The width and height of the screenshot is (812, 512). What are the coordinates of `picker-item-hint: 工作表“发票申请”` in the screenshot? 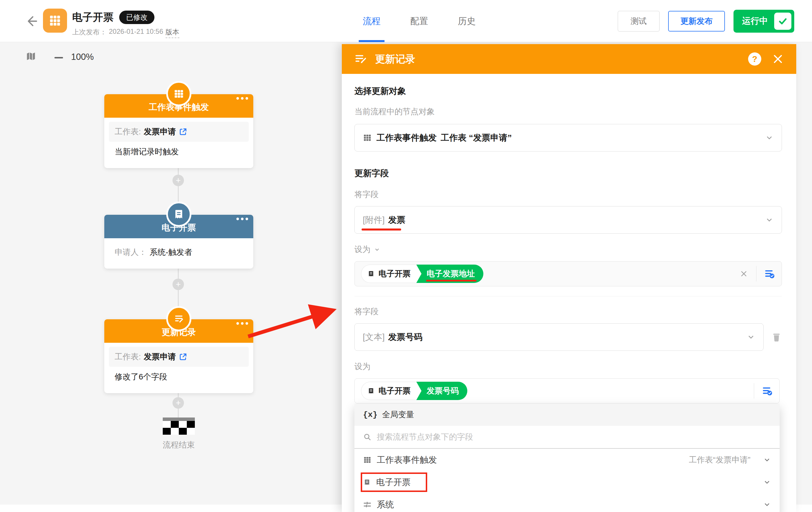 It's located at (720, 460).